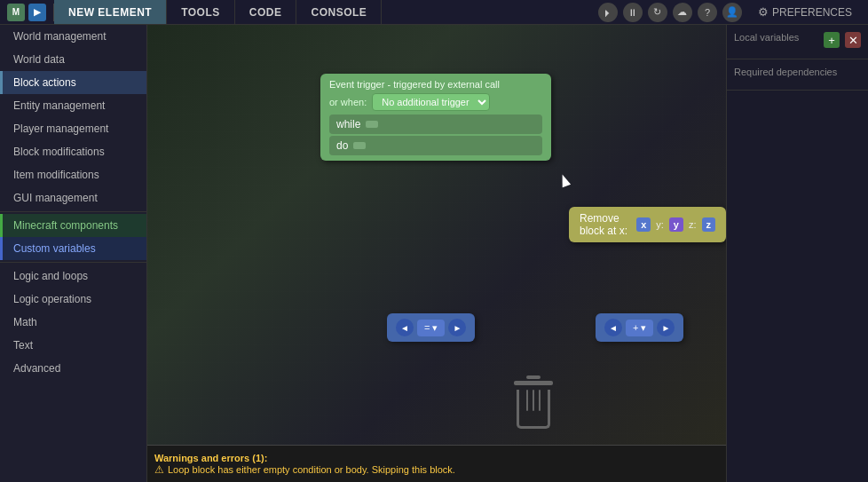  What do you see at coordinates (660, 225) in the screenshot?
I see `y-label: y:` at bounding box center [660, 225].